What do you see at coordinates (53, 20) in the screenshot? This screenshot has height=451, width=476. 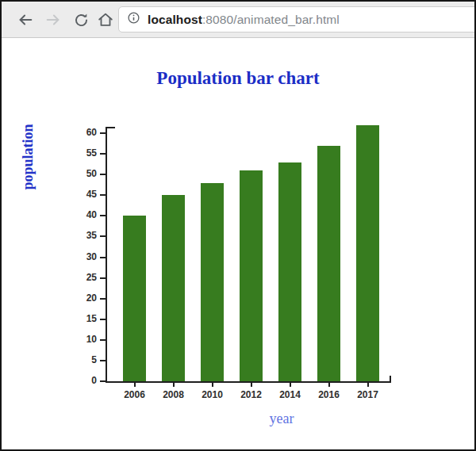 I see `forward-button` at bounding box center [53, 20].